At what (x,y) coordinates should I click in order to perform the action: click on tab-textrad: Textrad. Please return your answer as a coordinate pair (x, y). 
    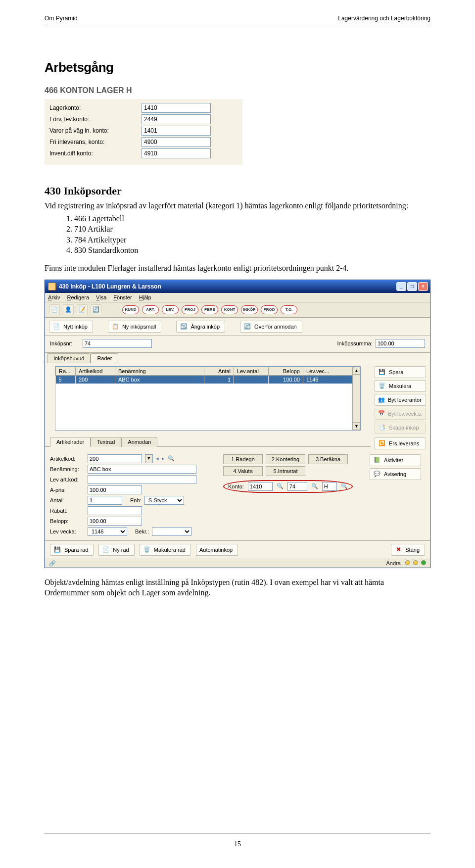
    Looking at the image, I should click on (106, 442).